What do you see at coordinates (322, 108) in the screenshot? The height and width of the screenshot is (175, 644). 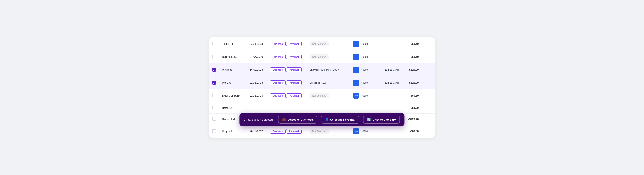 I see `table-row: Biffco Ent - -$60.50 ⋮` at bounding box center [322, 108].